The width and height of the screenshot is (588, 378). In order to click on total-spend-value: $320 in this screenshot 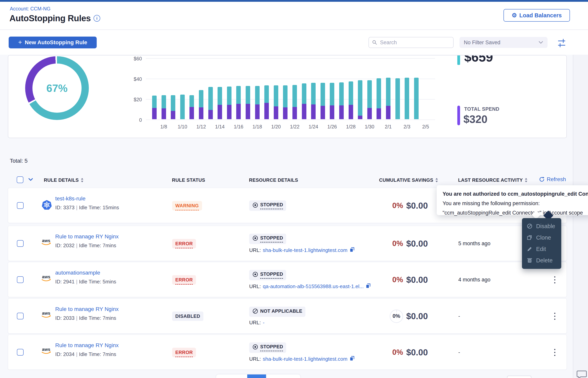, I will do `click(475, 119)`.